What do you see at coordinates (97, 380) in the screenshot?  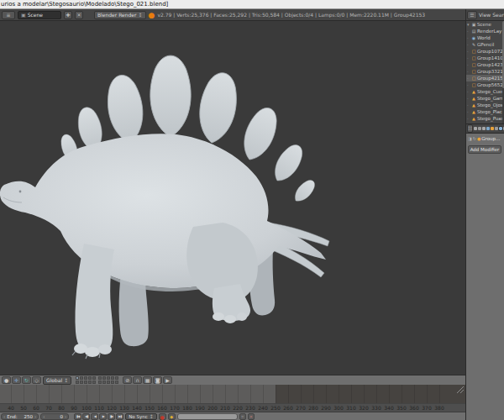 I see `layers-widget` at bounding box center [97, 380].